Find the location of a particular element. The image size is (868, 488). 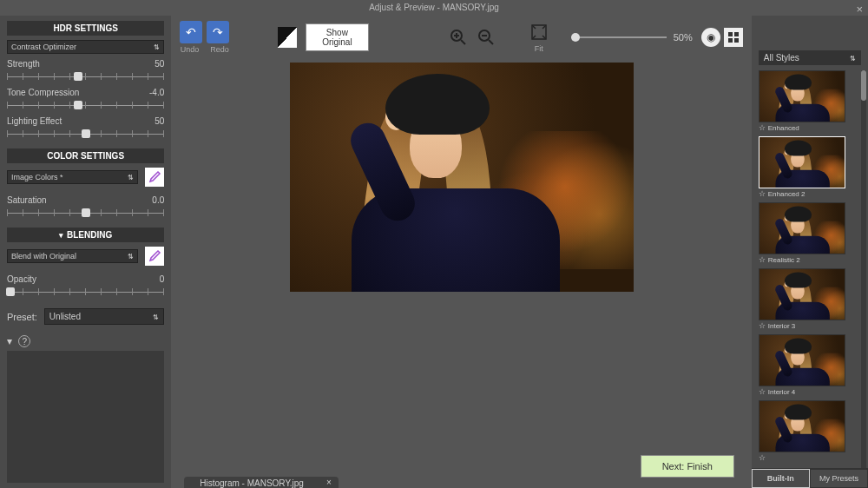

close-icon: × is located at coordinates (859, 10).